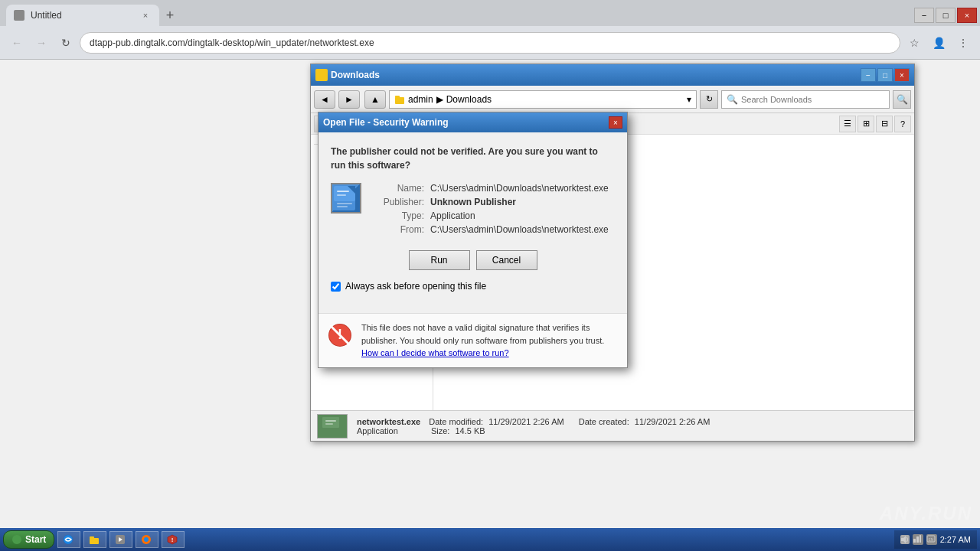 This screenshot has width=980, height=551. What do you see at coordinates (946, 15) in the screenshot?
I see `browser-maximize-btn: □` at bounding box center [946, 15].